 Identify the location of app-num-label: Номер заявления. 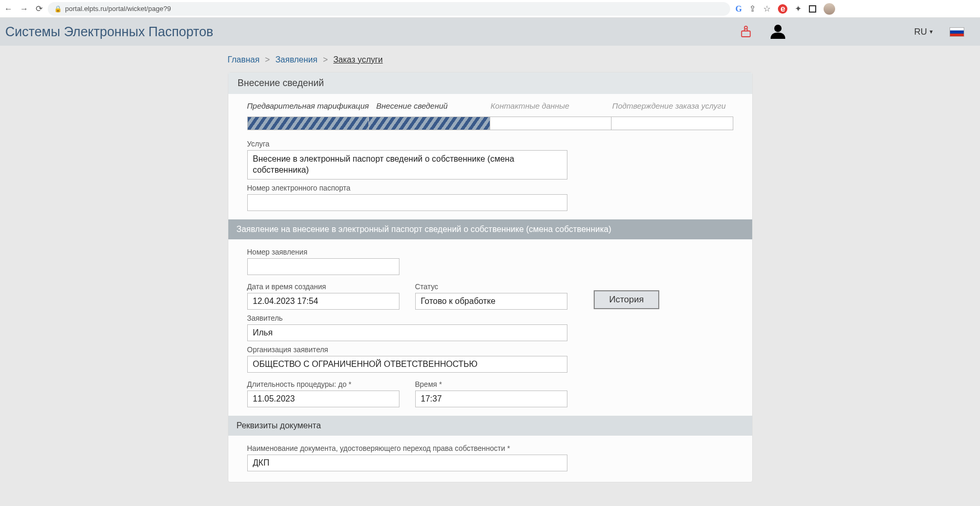
(490, 252).